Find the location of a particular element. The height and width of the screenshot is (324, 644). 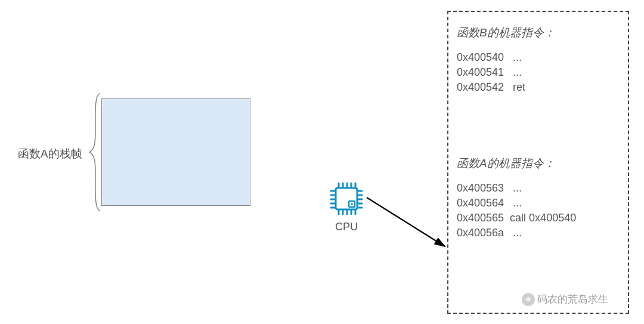

stack-frame-box is located at coordinates (176, 152).